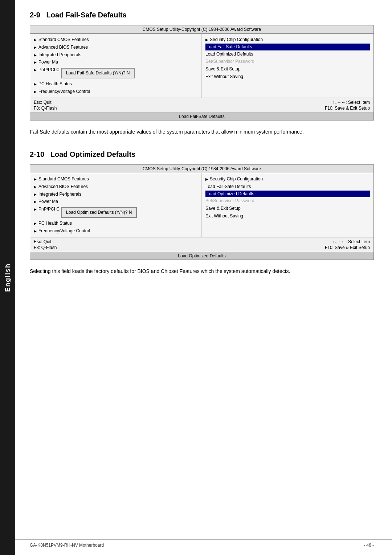  Describe the element at coordinates (116, 84) in the screenshot. I see `bios-item-1-6: ▶ PC Health Status` at that location.